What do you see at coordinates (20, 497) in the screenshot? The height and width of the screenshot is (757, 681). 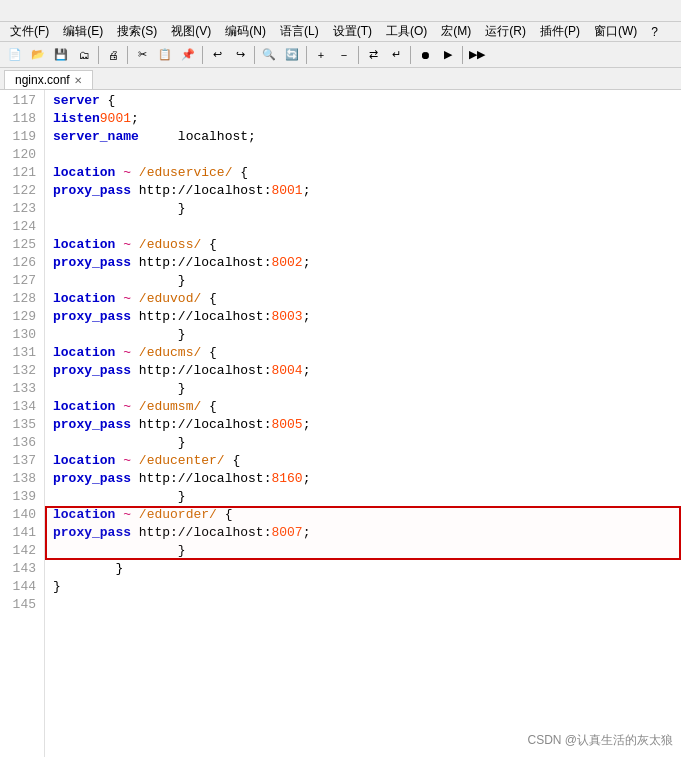 I see `line-number: 139` at bounding box center [20, 497].